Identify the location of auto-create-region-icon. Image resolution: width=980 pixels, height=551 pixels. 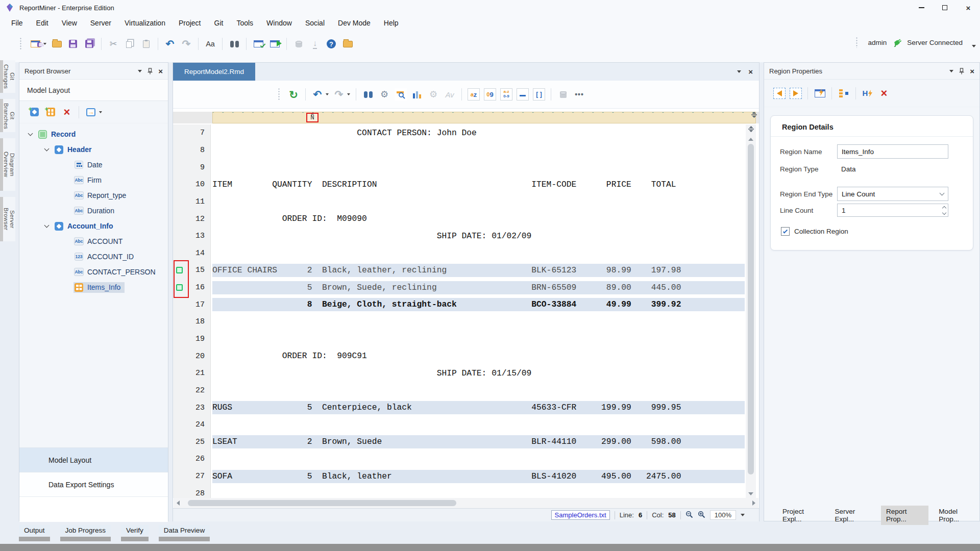
(820, 93).